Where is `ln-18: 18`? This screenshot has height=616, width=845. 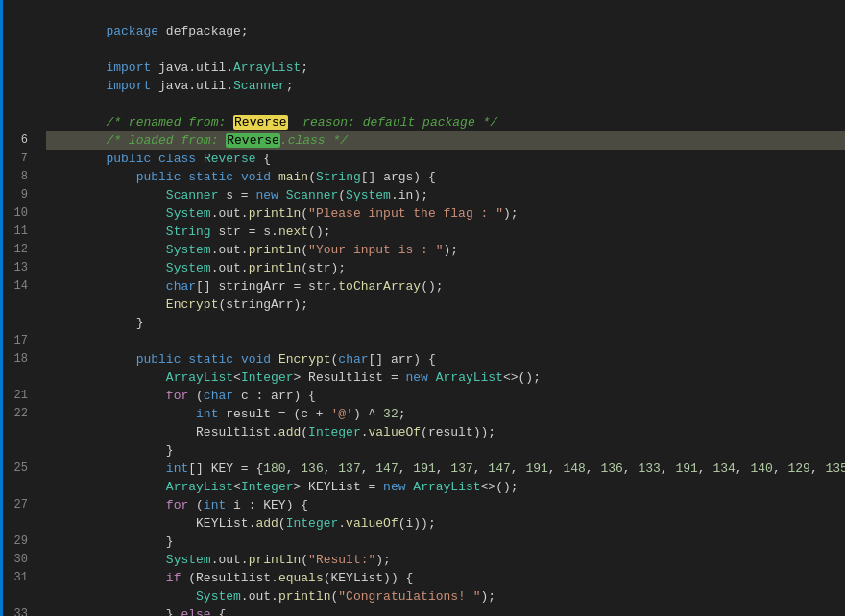
ln-18: 18 is located at coordinates (17, 359).